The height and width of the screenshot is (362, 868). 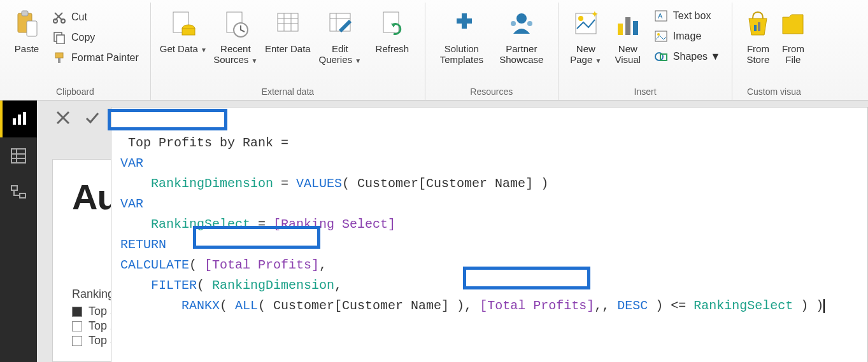 I want to click on svg-text: A, so click(x=660, y=16).